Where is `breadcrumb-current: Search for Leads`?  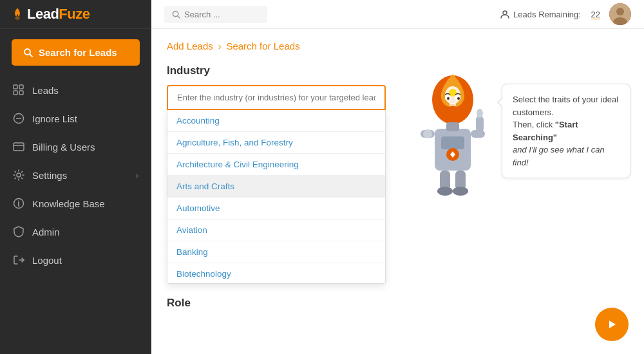
breadcrumb-current: Search for Leads is located at coordinates (263, 46).